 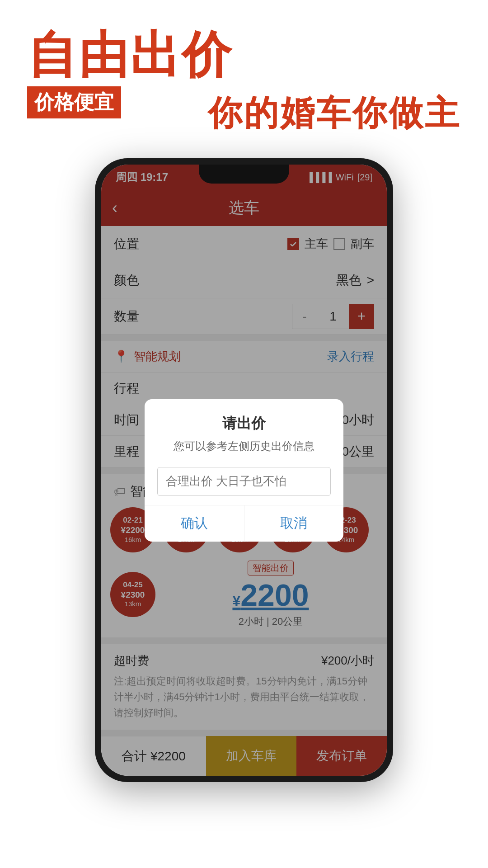 I want to click on promo-tag: 价格便宜, so click(x=74, y=102).